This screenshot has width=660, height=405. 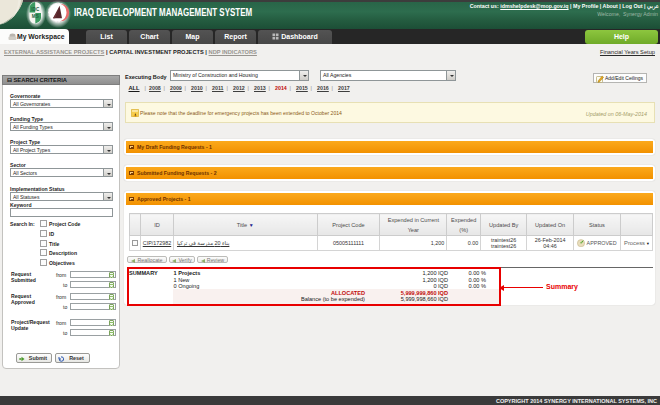 What do you see at coordinates (36, 16) in the screenshot?
I see `svg-text: MS` at bounding box center [36, 16].